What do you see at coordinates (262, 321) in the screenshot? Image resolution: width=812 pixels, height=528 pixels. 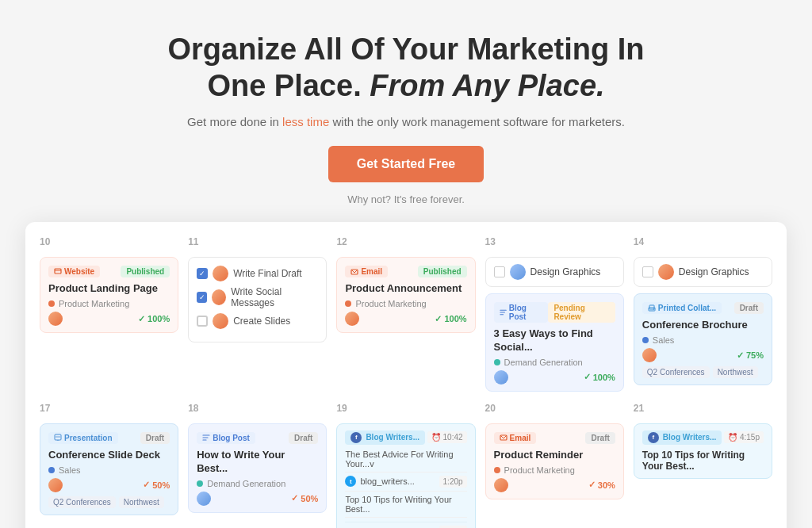 I see `checklist-text-3: Create Slides` at bounding box center [262, 321].